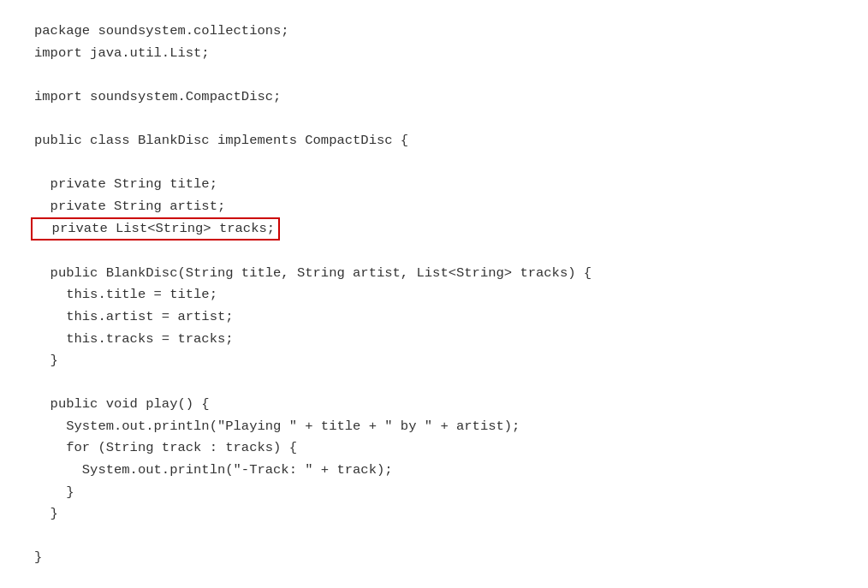 The width and height of the screenshot is (868, 588). What do you see at coordinates (434, 207) in the screenshot?
I see `code-line-9: private String artist;` at bounding box center [434, 207].